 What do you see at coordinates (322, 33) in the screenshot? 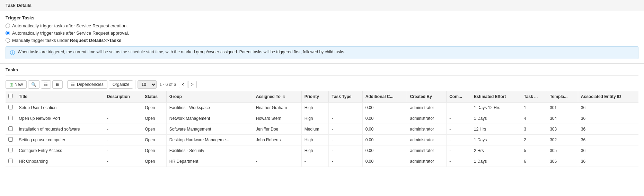
I see `radio-item-2: Automatically trigger tasks after Servic…` at bounding box center [322, 33].